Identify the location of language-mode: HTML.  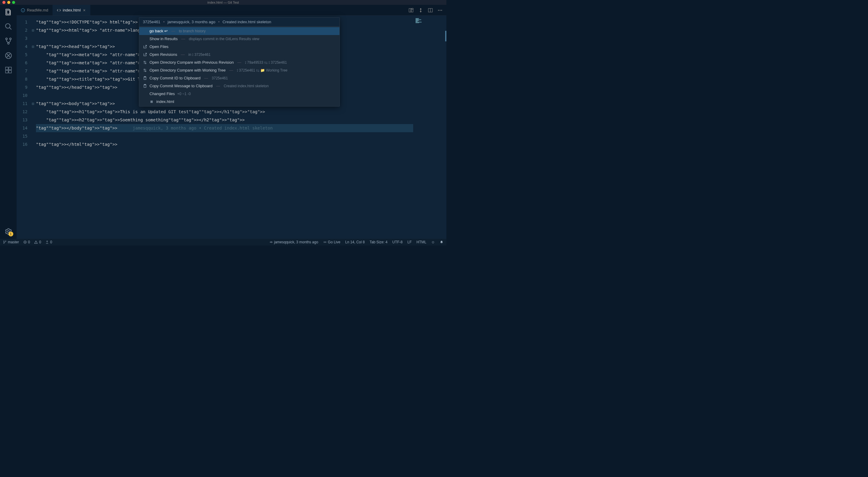
(422, 242).